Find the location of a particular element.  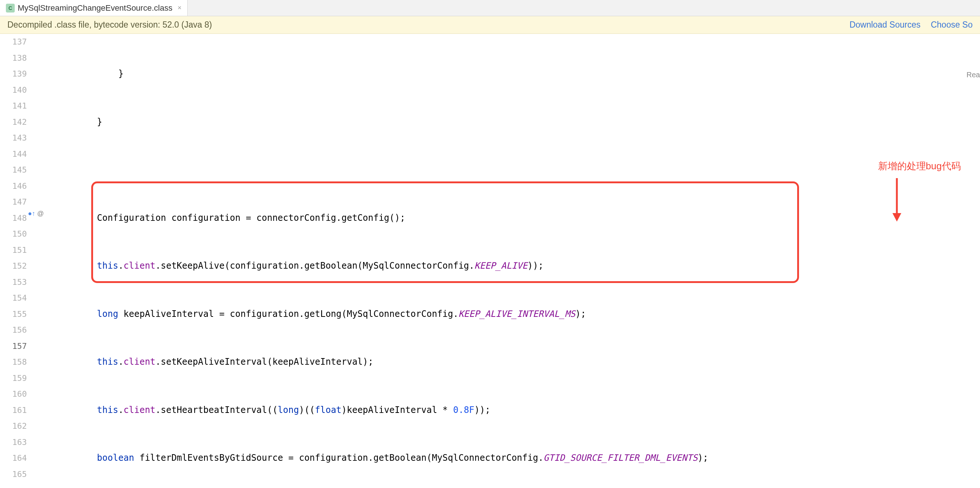

line-number: 148 is located at coordinates (14, 218).